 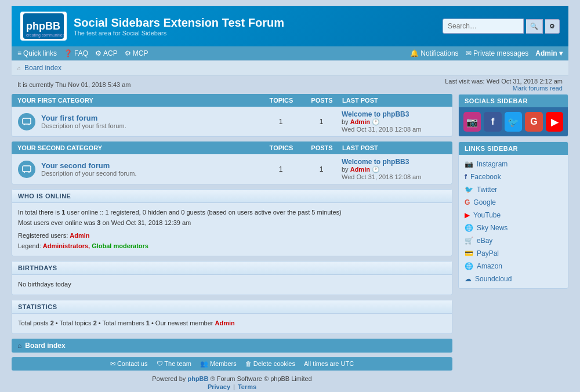 I want to click on last-post-user: Admin, so click(x=360, y=122).